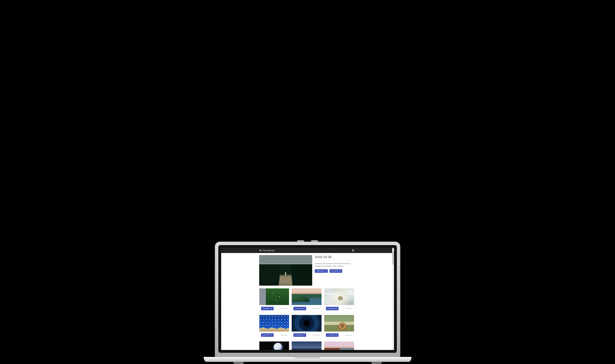  Describe the element at coordinates (339, 309) in the screenshot. I see `card-footer: LIVE SHOW 2018-10-25` at that location.